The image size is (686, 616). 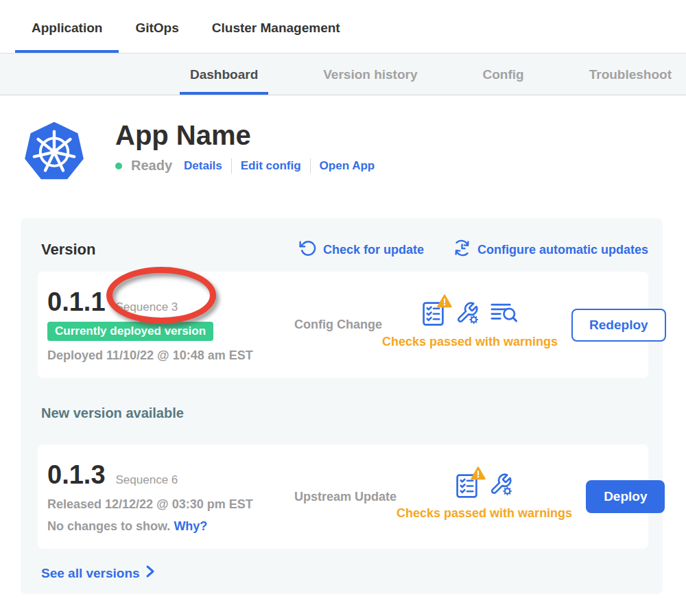 I want to click on available-version-meta: 0.1.3 Sequence 6 Released 12/12/22 @ 03:…, so click(x=166, y=497).